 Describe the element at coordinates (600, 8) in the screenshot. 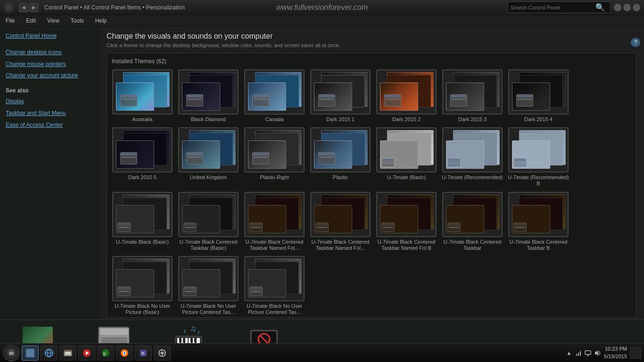

I see `search-icon: 🔍` at that location.